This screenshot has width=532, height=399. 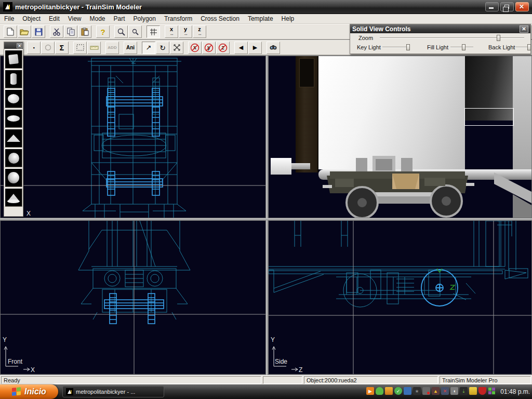 What do you see at coordinates (163, 48) in the screenshot?
I see `rotate-tool-button: ↻` at bounding box center [163, 48].